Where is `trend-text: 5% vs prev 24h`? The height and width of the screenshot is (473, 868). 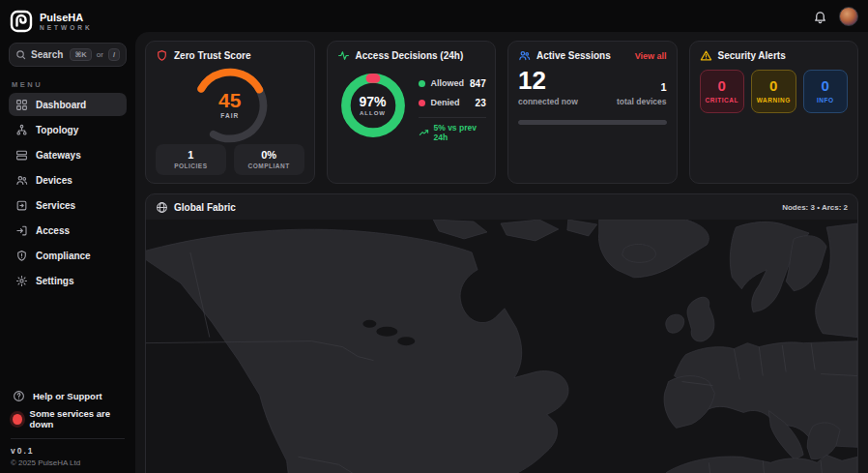
trend-text: 5% vs prev 24h is located at coordinates (460, 133).